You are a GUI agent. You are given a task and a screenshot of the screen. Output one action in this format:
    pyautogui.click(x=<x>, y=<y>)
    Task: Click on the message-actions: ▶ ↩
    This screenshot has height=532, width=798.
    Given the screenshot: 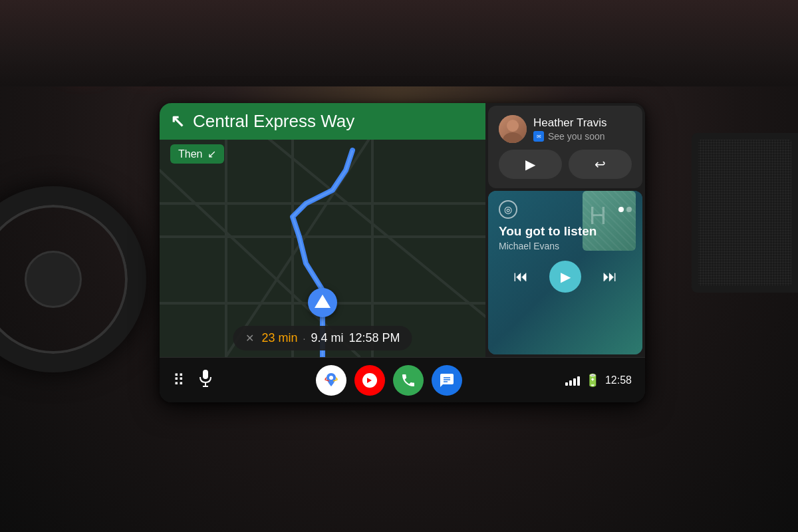 What is the action you would take?
    pyautogui.click(x=565, y=164)
    